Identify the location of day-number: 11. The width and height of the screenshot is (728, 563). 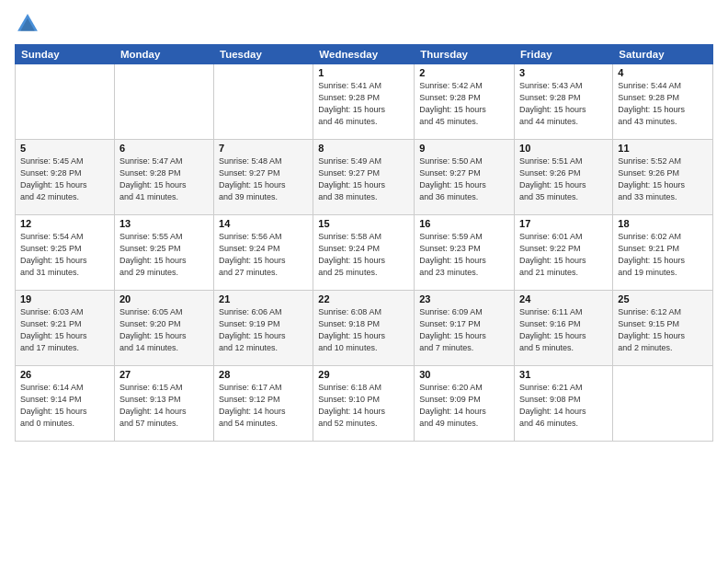
(663, 148).